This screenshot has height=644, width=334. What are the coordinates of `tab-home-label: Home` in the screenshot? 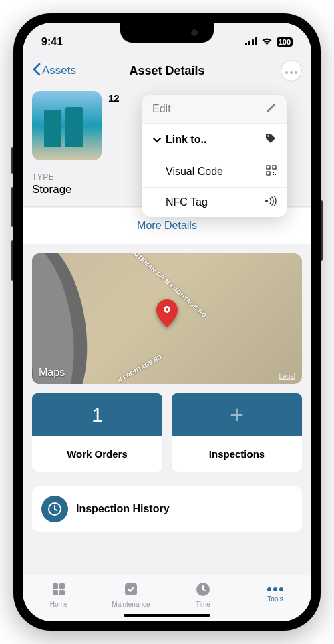 It's located at (59, 604).